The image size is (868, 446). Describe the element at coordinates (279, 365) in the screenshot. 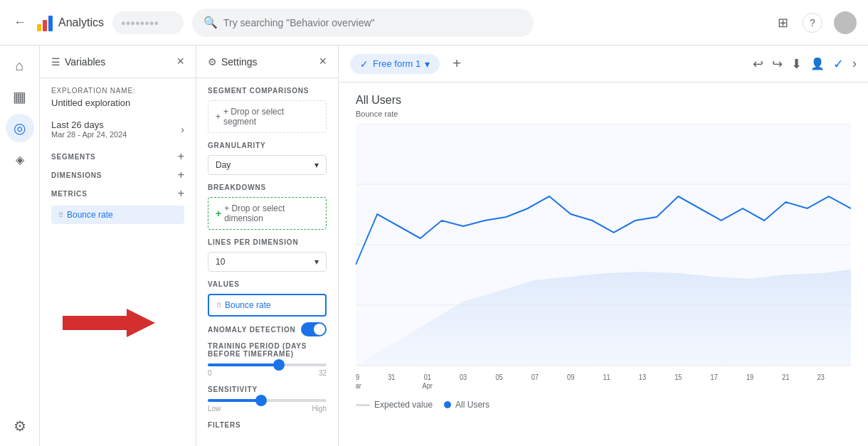

I see `training-period-thumb` at that location.